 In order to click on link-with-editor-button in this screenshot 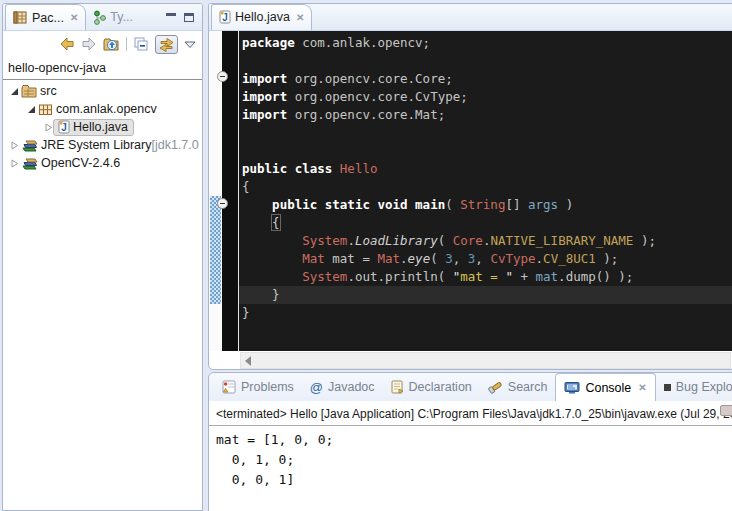, I will do `click(166, 44)`.